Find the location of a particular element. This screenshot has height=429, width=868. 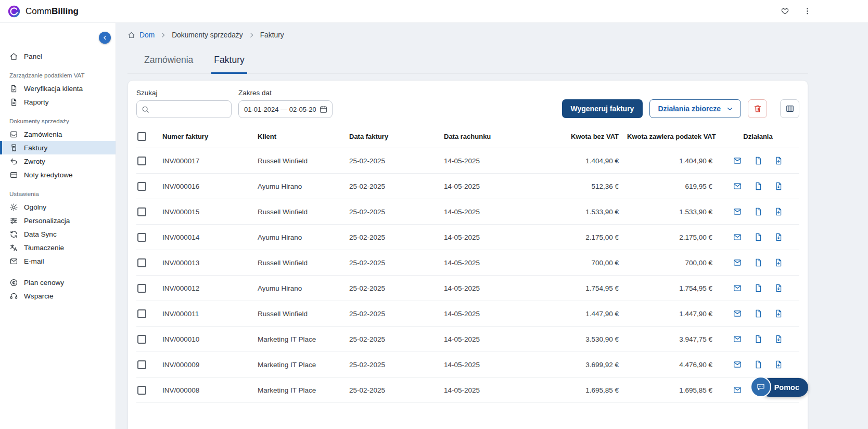

bulk-actions-button: Działania zbiorcze is located at coordinates (695, 109).